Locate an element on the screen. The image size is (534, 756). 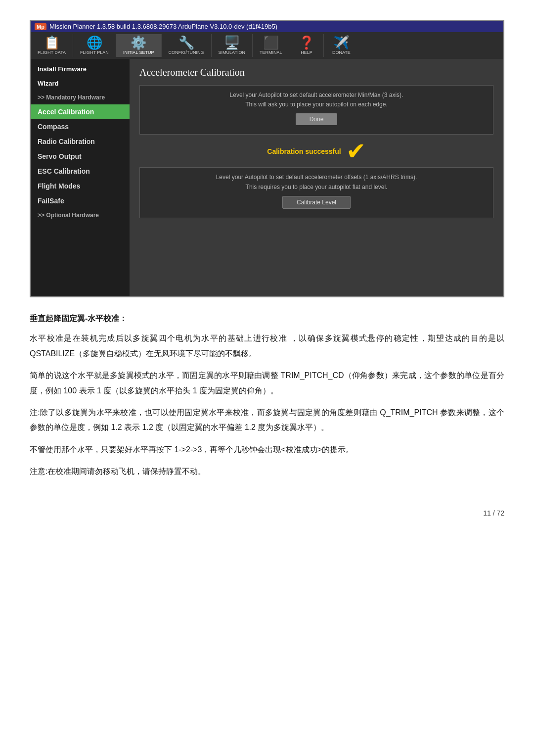
flight-data-icon: 📋 is located at coordinates (52, 43).